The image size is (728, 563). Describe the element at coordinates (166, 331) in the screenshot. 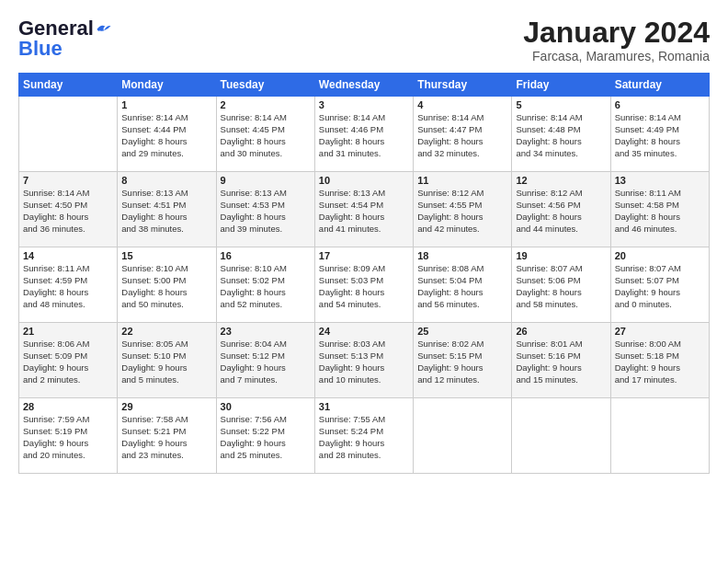

I see `day-number: 22` at that location.